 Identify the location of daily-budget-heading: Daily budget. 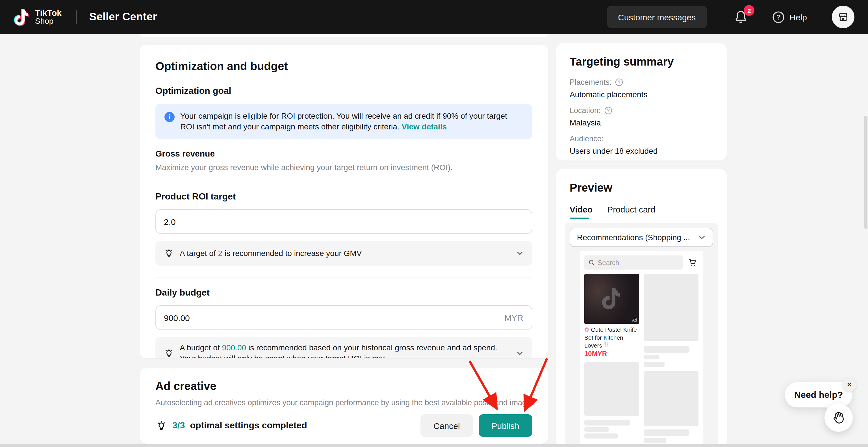
(344, 293).